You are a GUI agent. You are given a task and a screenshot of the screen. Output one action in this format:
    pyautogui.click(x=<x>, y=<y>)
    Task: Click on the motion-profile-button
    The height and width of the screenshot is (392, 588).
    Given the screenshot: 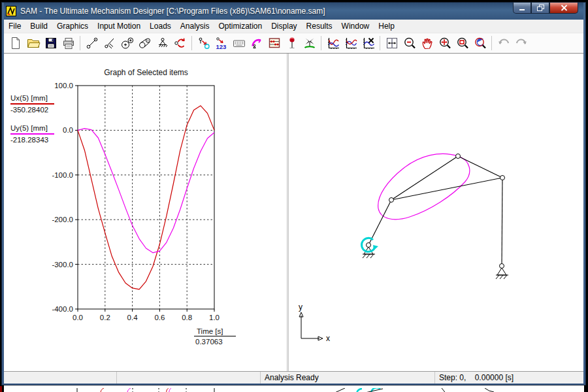 What is the action you would take?
    pyautogui.click(x=256, y=43)
    